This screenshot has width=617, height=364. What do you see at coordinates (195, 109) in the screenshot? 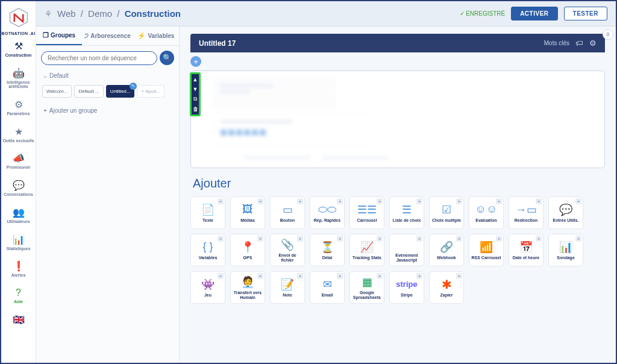
I see `toolbar-delete-icon: 🗑` at bounding box center [195, 109].